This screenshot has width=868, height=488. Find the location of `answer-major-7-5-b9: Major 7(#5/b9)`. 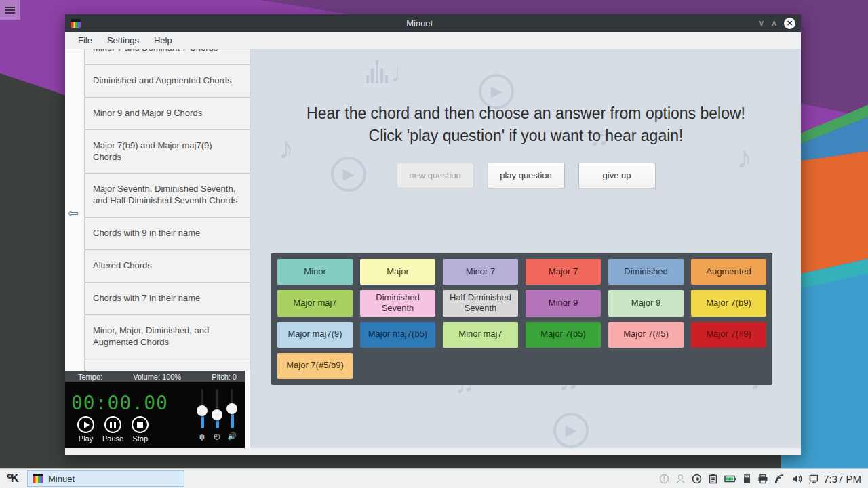

answer-major-7-5-b9: Major 7(#5/b9) is located at coordinates (315, 366).